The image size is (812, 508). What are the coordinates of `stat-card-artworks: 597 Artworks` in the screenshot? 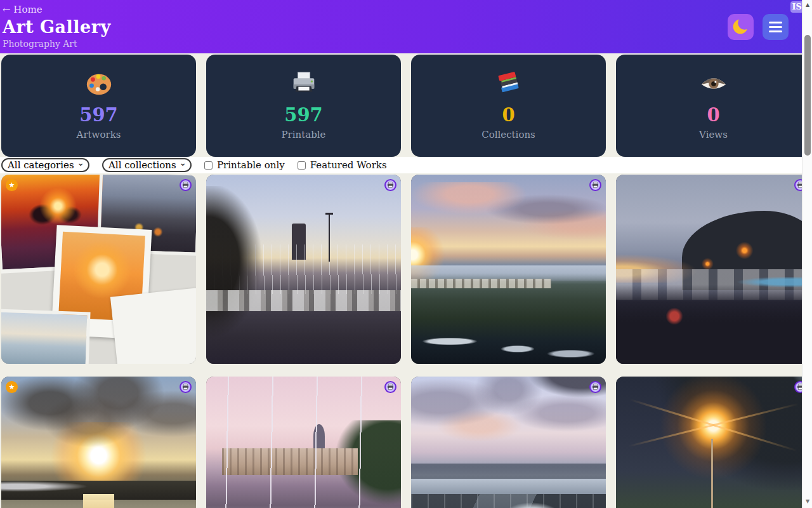 It's located at (99, 105).